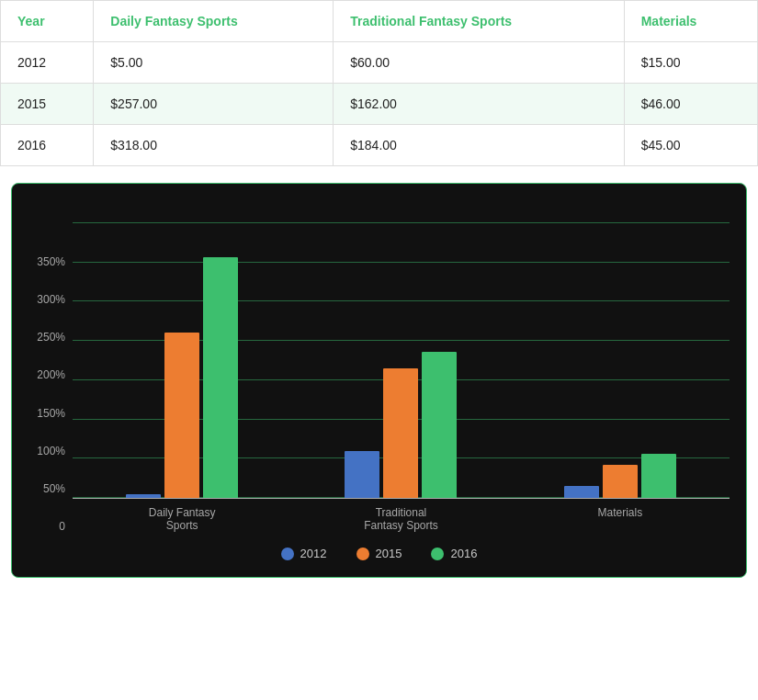 This screenshot has height=700, width=758. What do you see at coordinates (54, 489) in the screenshot?
I see `y-axis-label: 50%` at bounding box center [54, 489].